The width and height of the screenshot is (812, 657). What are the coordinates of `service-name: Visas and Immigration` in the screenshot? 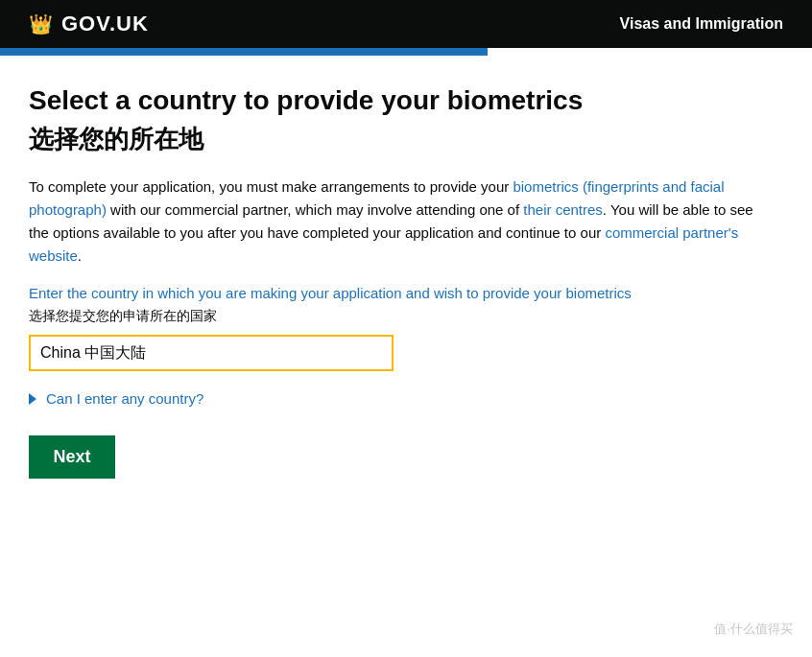 It's located at (702, 24).